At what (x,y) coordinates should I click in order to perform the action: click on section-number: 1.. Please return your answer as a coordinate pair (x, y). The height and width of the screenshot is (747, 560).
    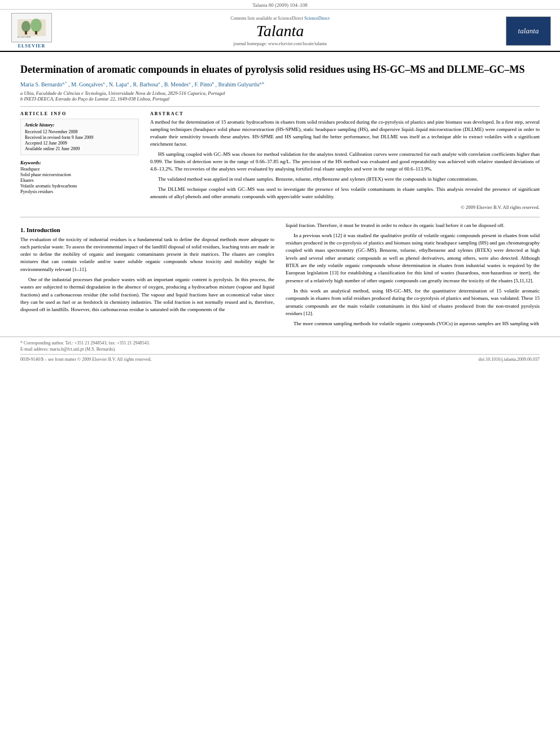
    Looking at the image, I should click on (23, 230).